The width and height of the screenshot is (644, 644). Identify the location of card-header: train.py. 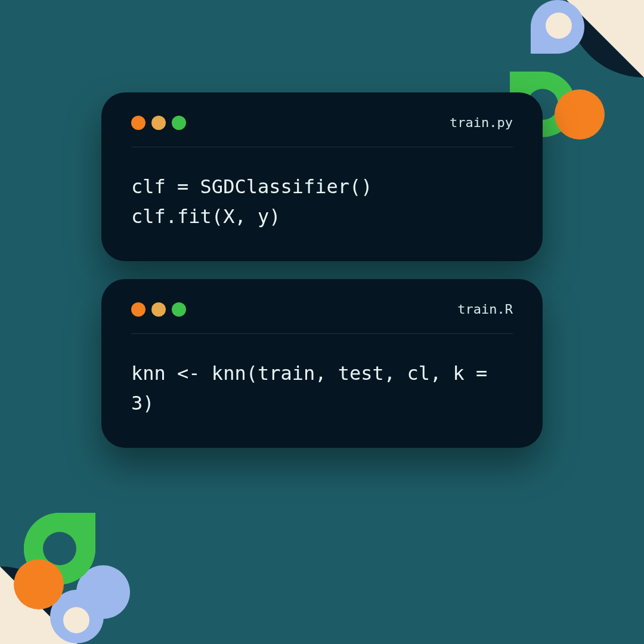
(322, 123).